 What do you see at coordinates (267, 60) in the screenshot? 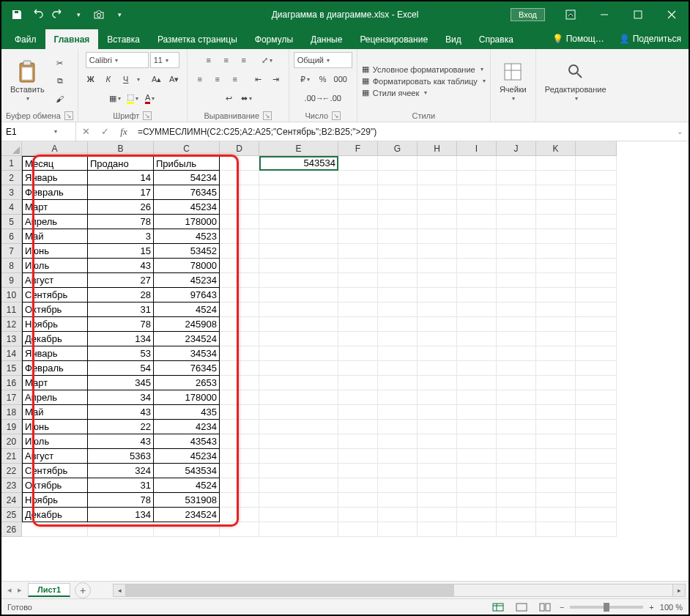
I see `orientation-button: ⤢▾` at bounding box center [267, 60].